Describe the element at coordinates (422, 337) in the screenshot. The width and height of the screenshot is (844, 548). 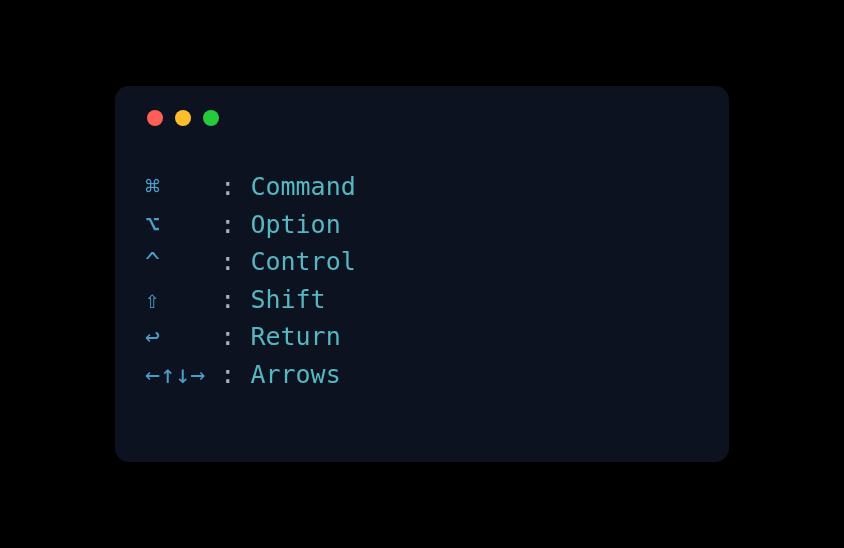
I see `key-row: ↩ : Return` at that location.